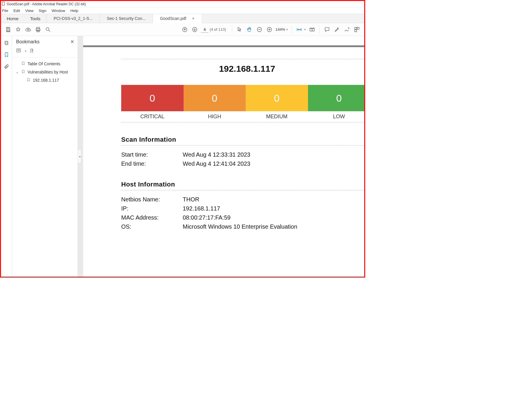 The width and height of the screenshot is (532, 404). What do you see at coordinates (152, 117) in the screenshot?
I see `severity-critical-label: CRITICAL` at bounding box center [152, 117].